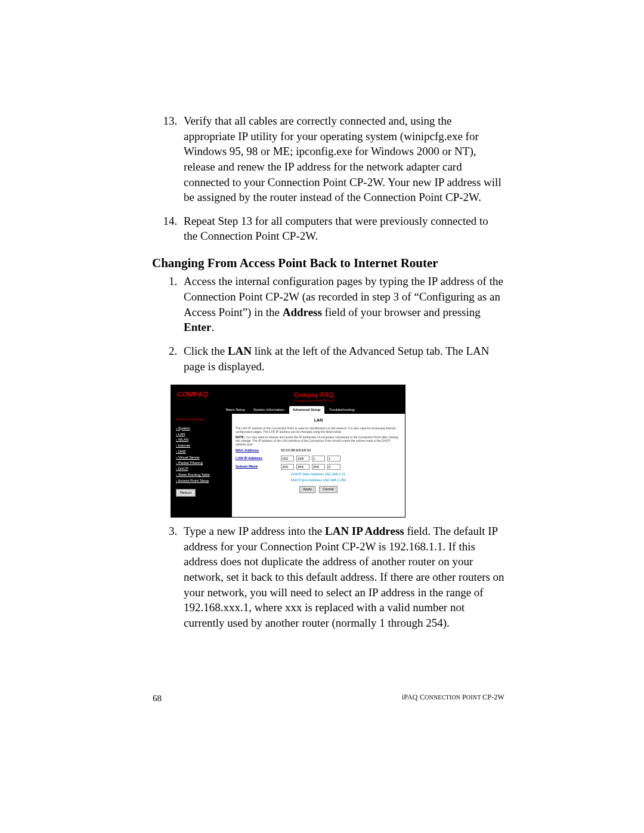 Image resolution: width=644 pixels, height=833 pixels. Describe the element at coordinates (296, 451) in the screenshot. I see `mac-address-value: 00:50:8B:E8:E8:93` at that location.